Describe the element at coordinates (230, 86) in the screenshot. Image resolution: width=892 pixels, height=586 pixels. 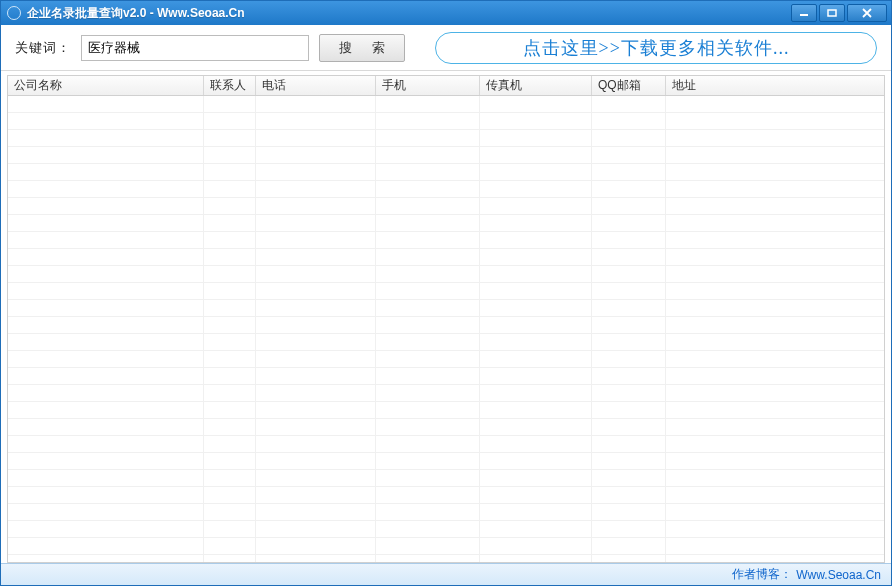
I see `column-contact: 联系人` at that location.